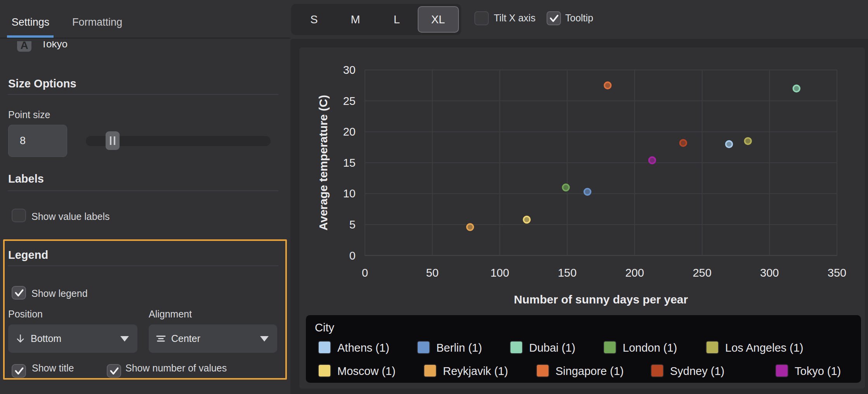  I want to click on show-title-checkbox, so click(19, 371).